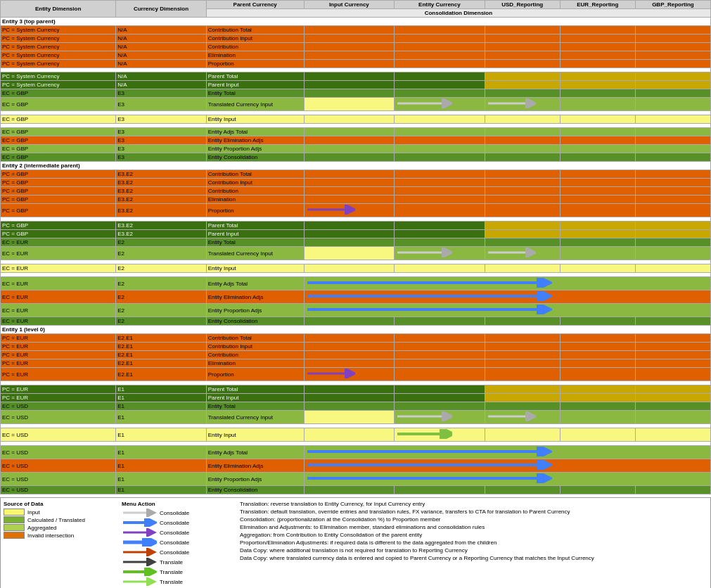 Image resolution: width=711 pixels, height=588 pixels. I want to click on e3-r4-usd, so click(522, 56).